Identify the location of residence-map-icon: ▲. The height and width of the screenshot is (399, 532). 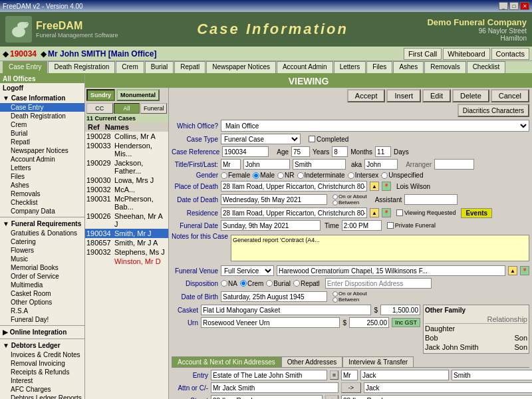
(374, 213).